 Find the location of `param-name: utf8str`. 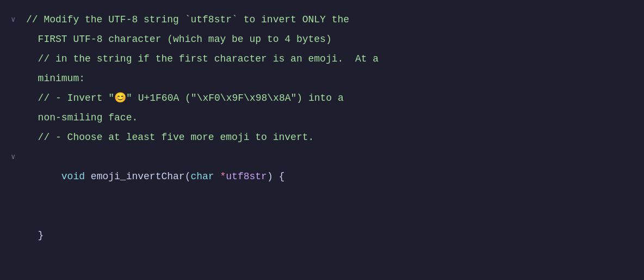

param-name: utf8str is located at coordinates (246, 176).